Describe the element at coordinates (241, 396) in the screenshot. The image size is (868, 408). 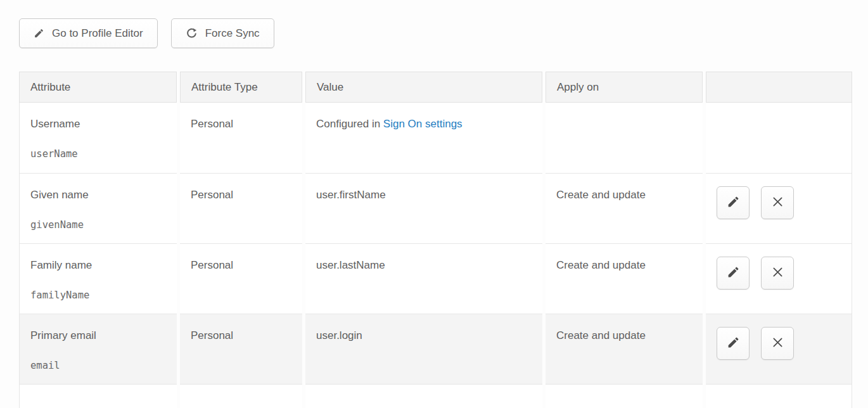
I see `attribute-type-cell` at that location.